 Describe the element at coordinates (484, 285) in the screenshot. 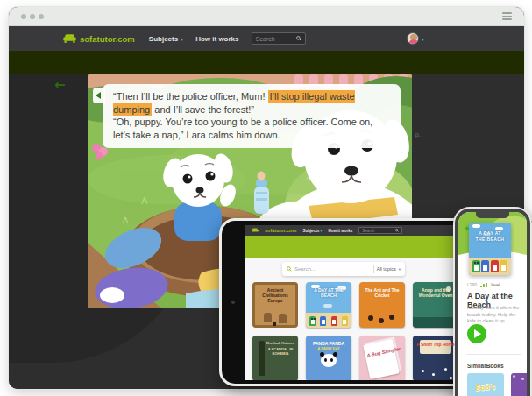

I see `level-row: L290 level` at that location.